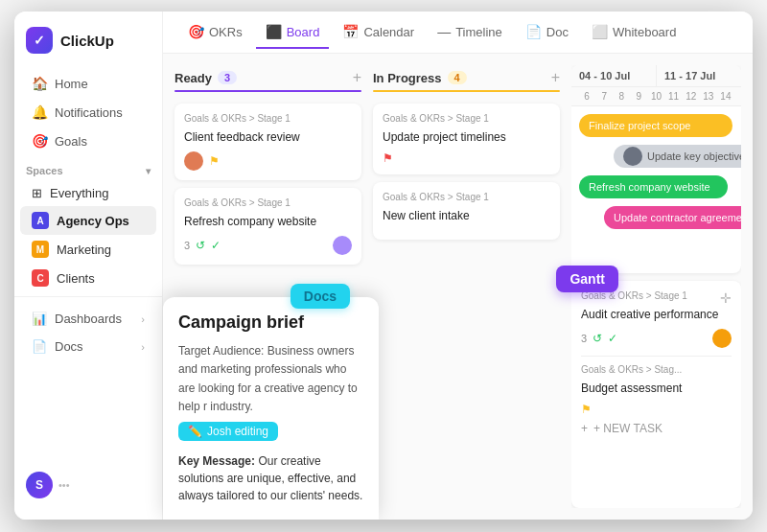 This screenshot has width=767, height=532. Describe the element at coordinates (270, 322) in the screenshot. I see `docs-title: Campaign brief` at that location.